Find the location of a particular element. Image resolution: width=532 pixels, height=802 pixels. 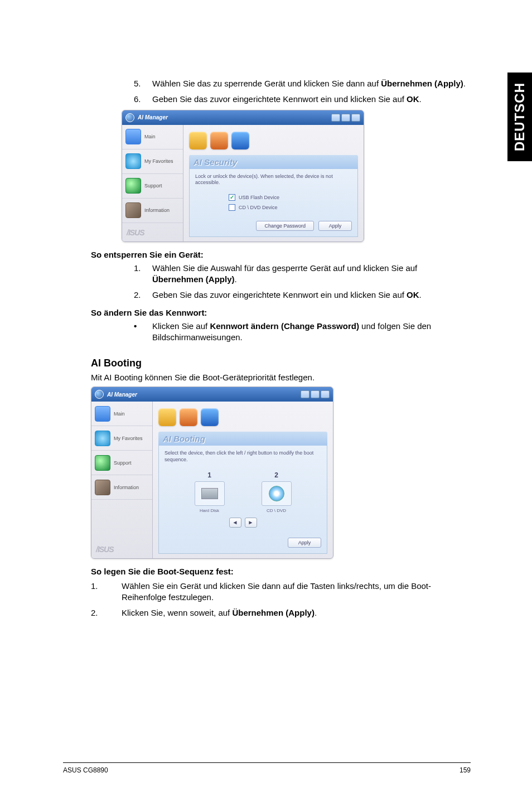

main-panel: AI Security Lock or unlock the device(s)… is located at coordinates (273, 183).